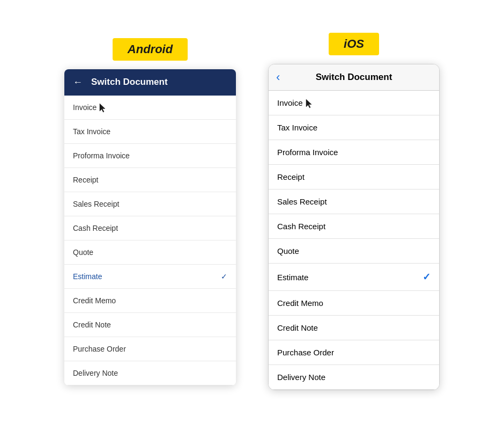 The image size is (504, 423). What do you see at coordinates (101, 156) in the screenshot?
I see `android-item-label: Proforma Invoice` at bounding box center [101, 156].